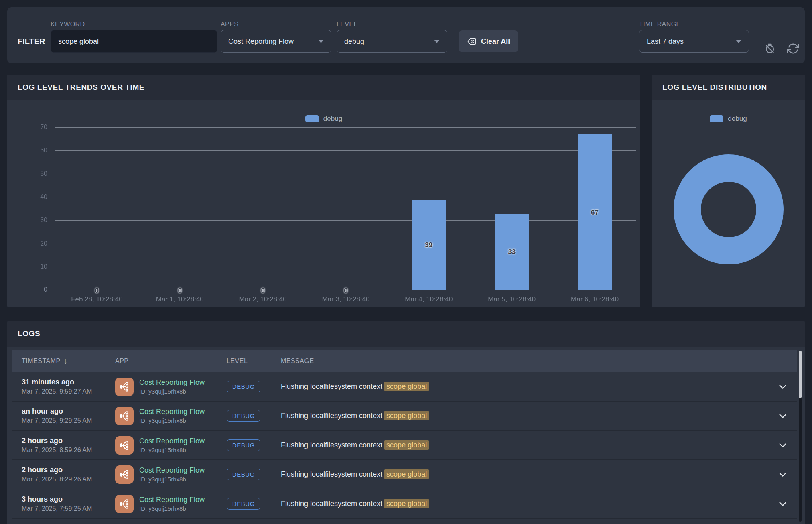 The height and width of the screenshot is (524, 812). I want to click on trends-panel-header: LOG LEVEL TRENDS OVER TIME, so click(324, 87).